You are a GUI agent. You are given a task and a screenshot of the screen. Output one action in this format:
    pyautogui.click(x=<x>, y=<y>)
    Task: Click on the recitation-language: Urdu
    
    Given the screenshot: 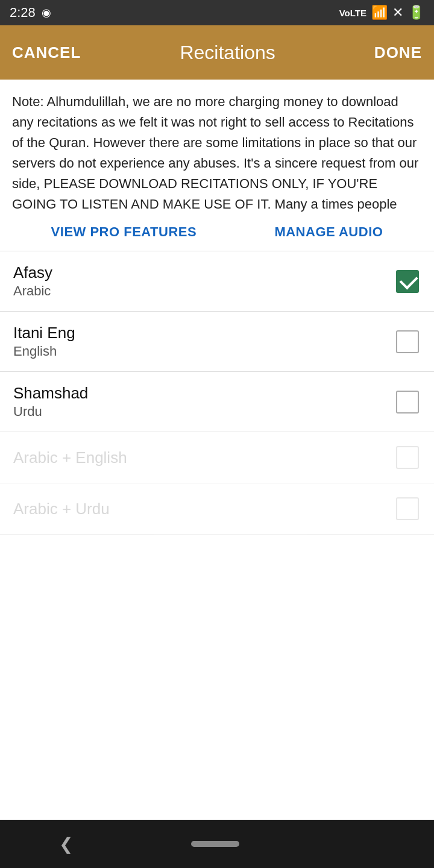 What is the action you would take?
    pyautogui.click(x=51, y=412)
    